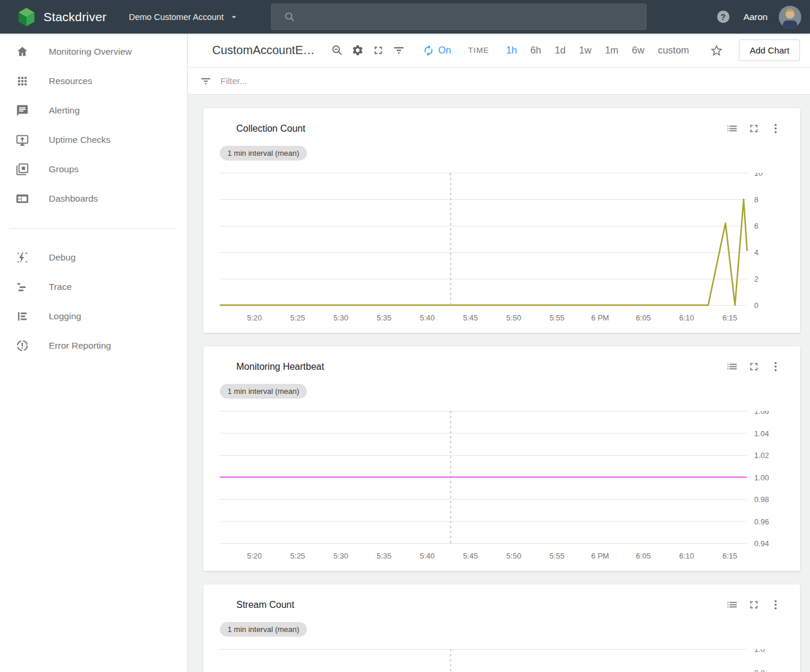 This screenshot has height=672, width=810. I want to click on page-title: CustomAccountE…, so click(263, 51).